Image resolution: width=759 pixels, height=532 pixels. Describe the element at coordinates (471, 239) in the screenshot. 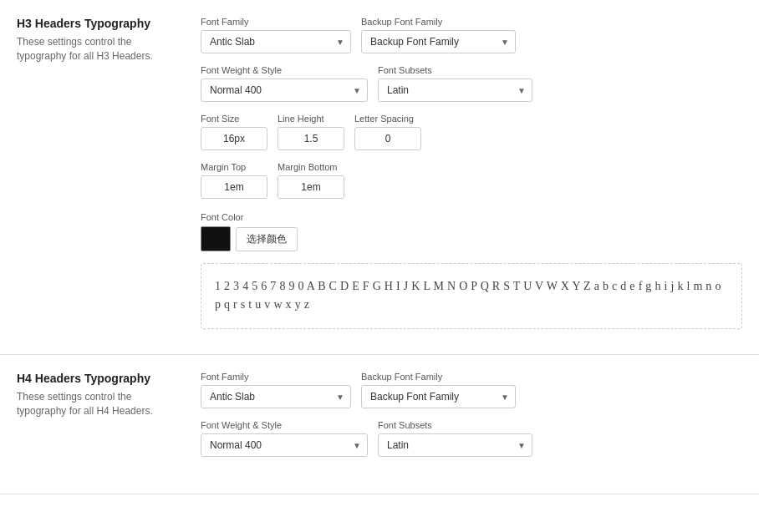

I see `h3-color-picker-group: 选择颜色` at that location.